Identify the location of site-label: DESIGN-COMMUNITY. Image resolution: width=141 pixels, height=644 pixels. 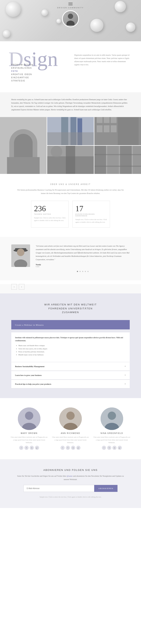
(71, 8).